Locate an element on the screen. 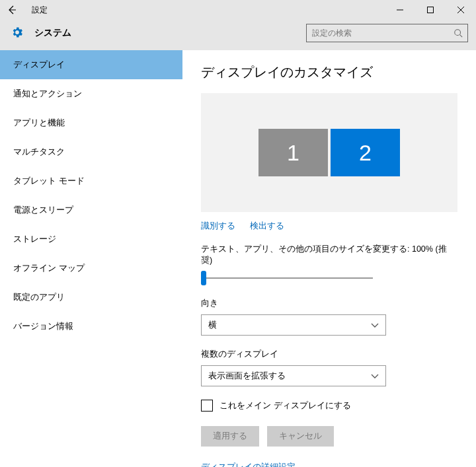  orientation-select: 横 is located at coordinates (294, 325).